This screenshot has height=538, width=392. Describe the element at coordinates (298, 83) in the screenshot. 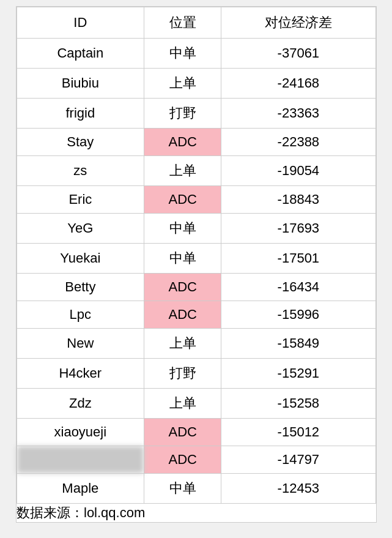

I see `cell-diff: -24168` at that location.